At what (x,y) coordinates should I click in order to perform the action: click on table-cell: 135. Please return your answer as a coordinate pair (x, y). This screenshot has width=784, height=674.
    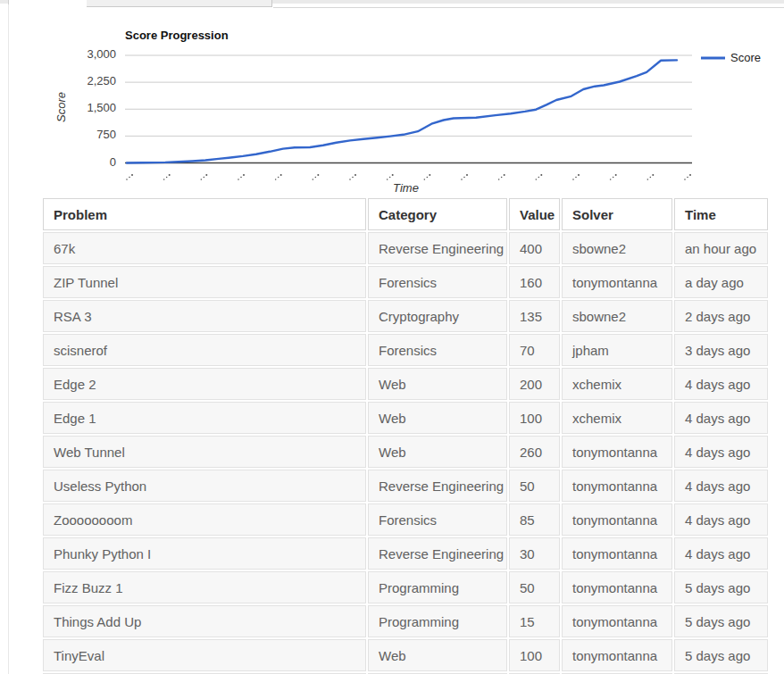
    Looking at the image, I should click on (534, 316).